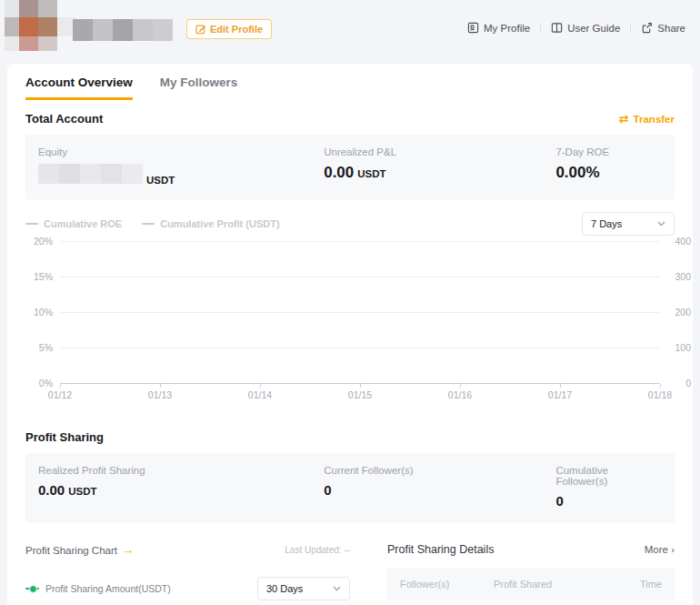 Image resolution: width=700 pixels, height=605 pixels. Describe the element at coordinates (71, 550) in the screenshot. I see `profit-sharing-chart-label: Profit Sharing Chart` at that location.